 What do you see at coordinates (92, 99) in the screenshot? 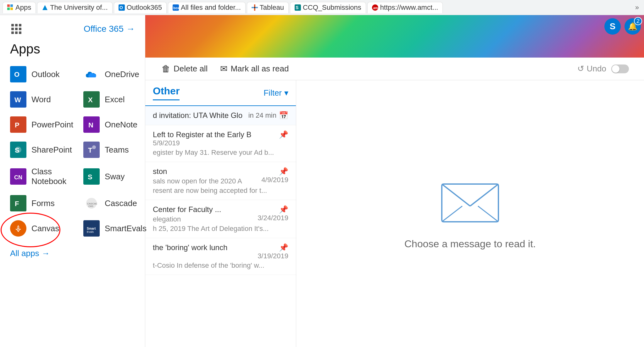
I see `excel-app-icon: X` at bounding box center [92, 99].